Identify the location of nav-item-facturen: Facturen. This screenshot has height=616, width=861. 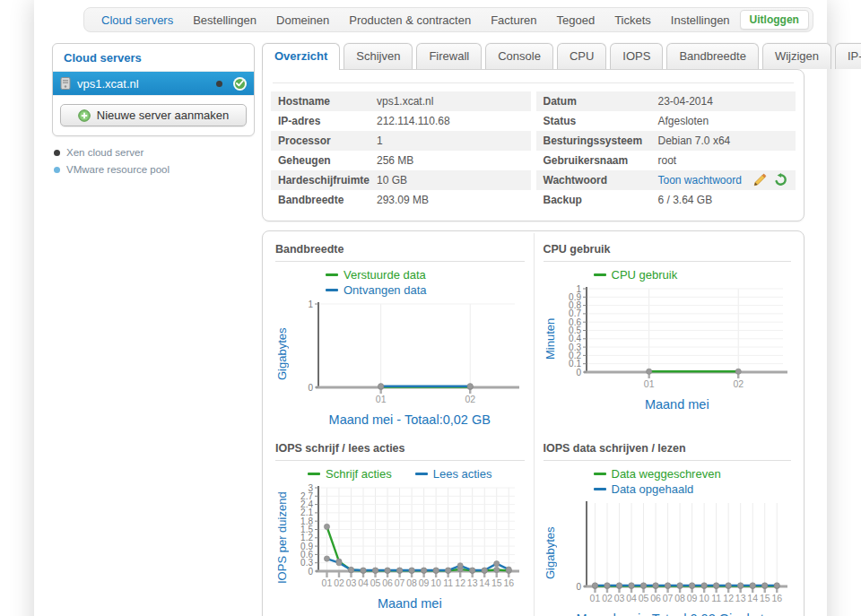
(513, 20).